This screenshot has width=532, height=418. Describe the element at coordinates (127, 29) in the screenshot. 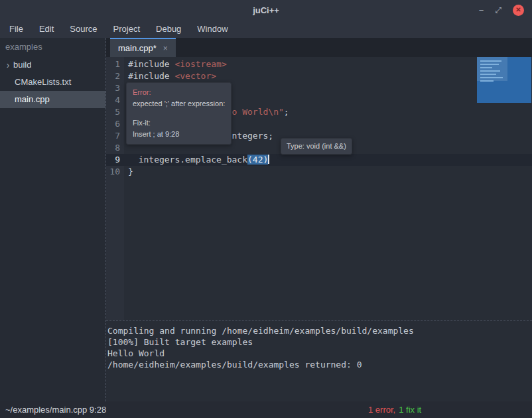

I see `menu-item-project: Project` at that location.